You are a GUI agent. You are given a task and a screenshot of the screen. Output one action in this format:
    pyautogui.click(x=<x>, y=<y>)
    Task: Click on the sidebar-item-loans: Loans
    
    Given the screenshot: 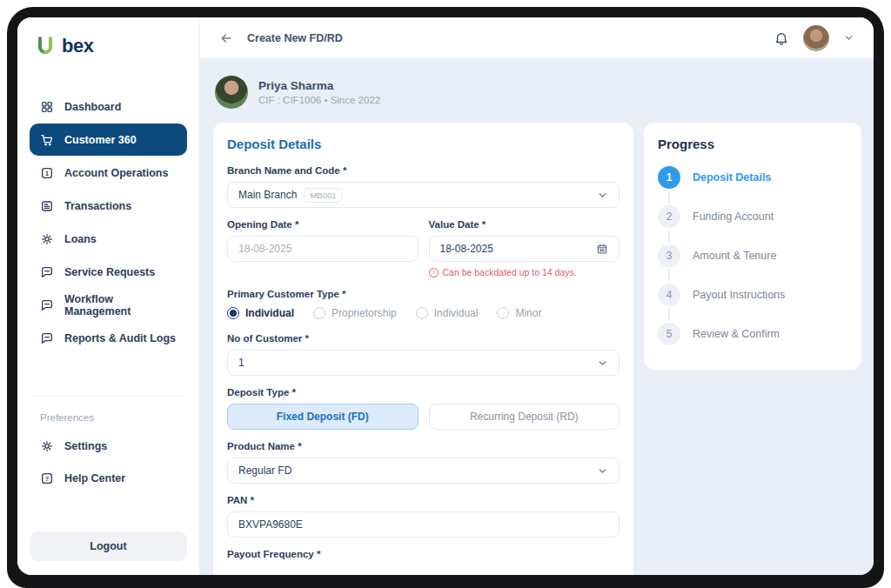 What is the action you would take?
    pyautogui.click(x=108, y=238)
    